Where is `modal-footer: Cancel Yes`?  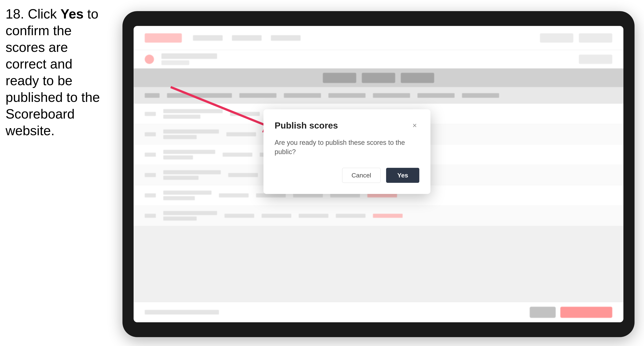 modal-footer: Cancel Yes is located at coordinates (347, 175).